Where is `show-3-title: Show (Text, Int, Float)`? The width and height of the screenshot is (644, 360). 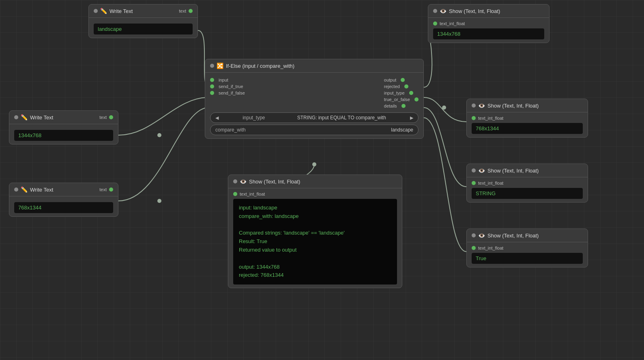
show-3-title: Show (Text, Int, Float) is located at coordinates (535, 170).